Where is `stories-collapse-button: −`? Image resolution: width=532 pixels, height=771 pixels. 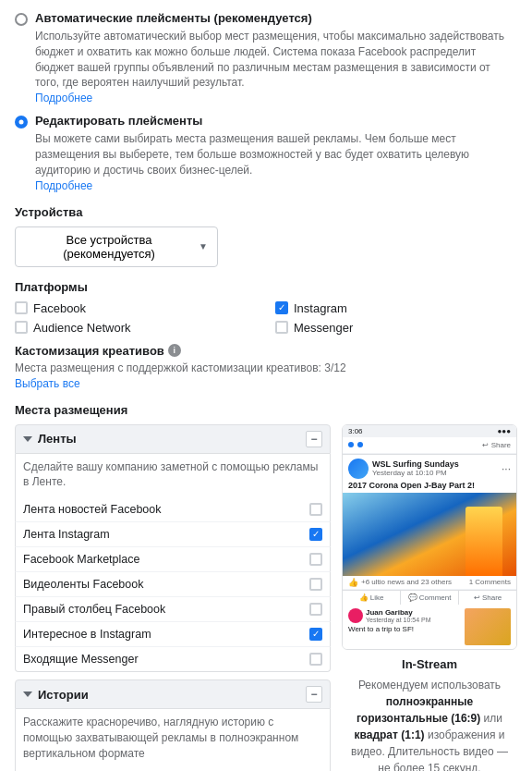
stories-collapse-button: − is located at coordinates (314, 694).